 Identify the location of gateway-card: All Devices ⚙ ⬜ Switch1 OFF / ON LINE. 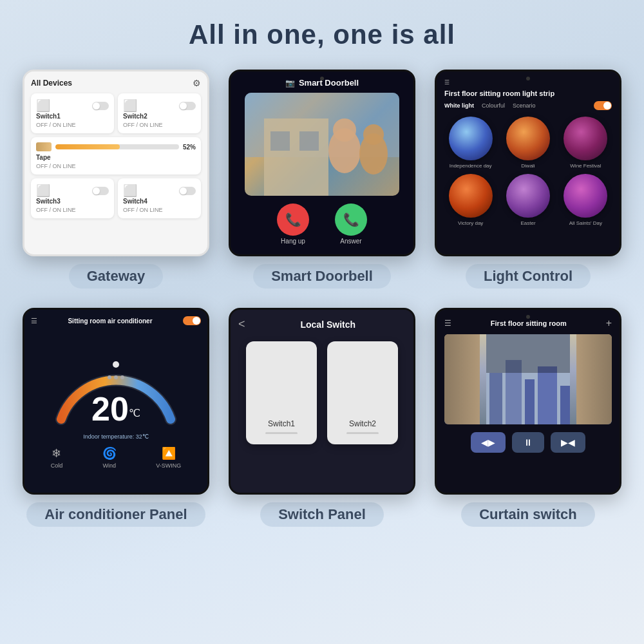
(116, 179).